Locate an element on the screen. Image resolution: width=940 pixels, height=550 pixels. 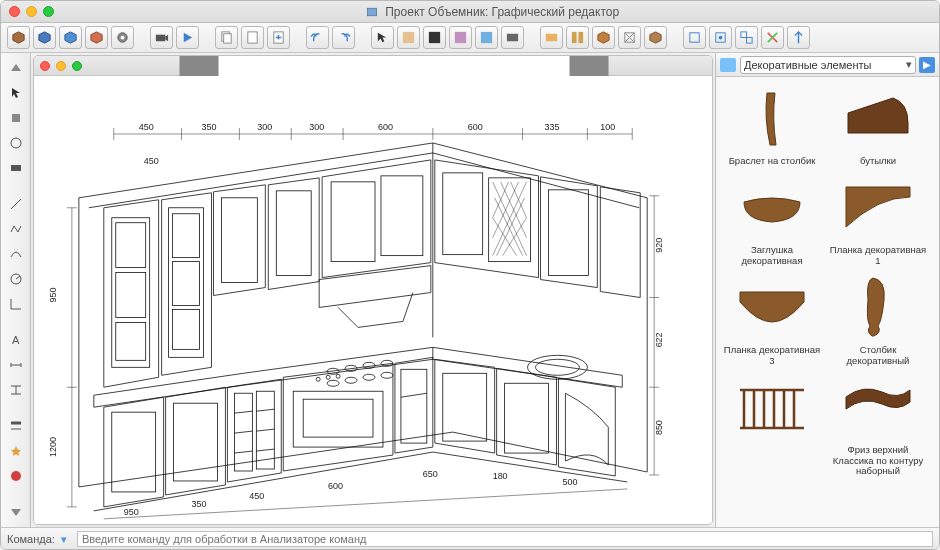
library-category-select: Декоративные элементы ▾ is located at coordinates (828, 65).